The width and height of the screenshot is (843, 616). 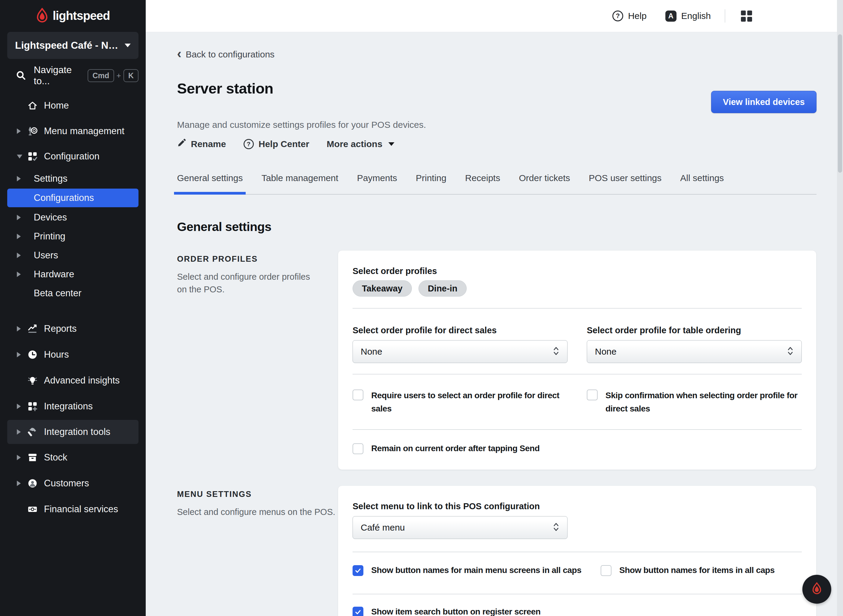 I want to click on order-profile-chips: Takeaway Dine-in, so click(x=577, y=289).